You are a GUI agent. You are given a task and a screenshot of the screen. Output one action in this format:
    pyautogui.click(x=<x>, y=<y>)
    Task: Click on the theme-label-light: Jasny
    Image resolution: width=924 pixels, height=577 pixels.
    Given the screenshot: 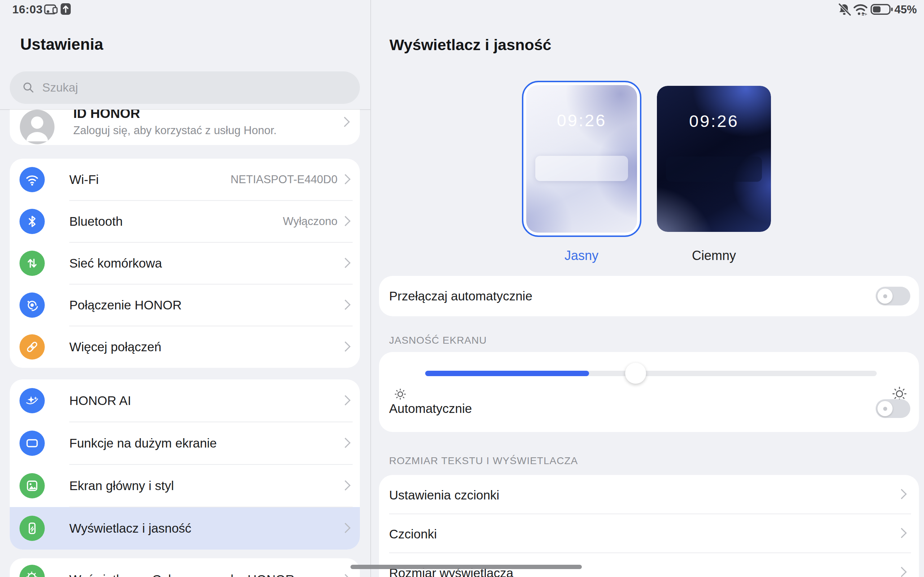 What is the action you would take?
    pyautogui.click(x=582, y=256)
    